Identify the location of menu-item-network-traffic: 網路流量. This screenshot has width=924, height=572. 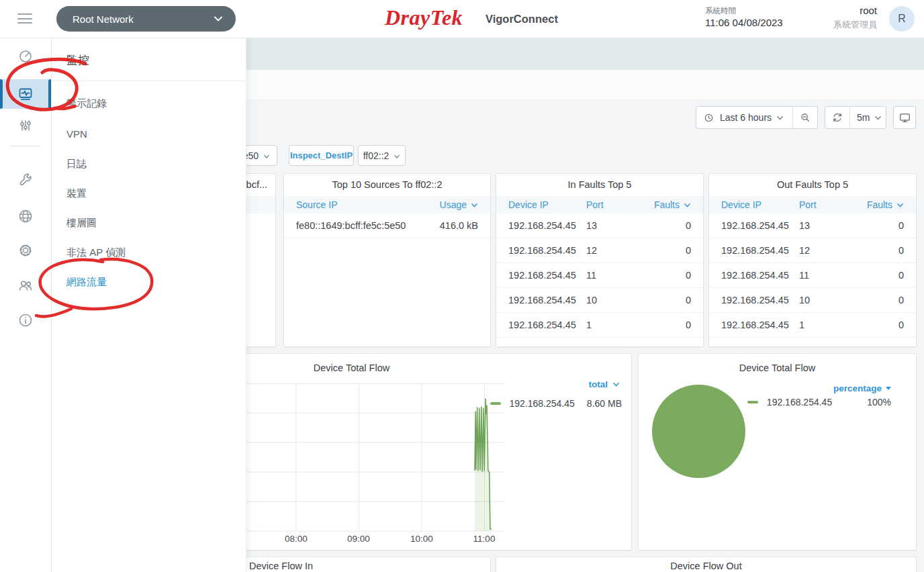
(148, 282).